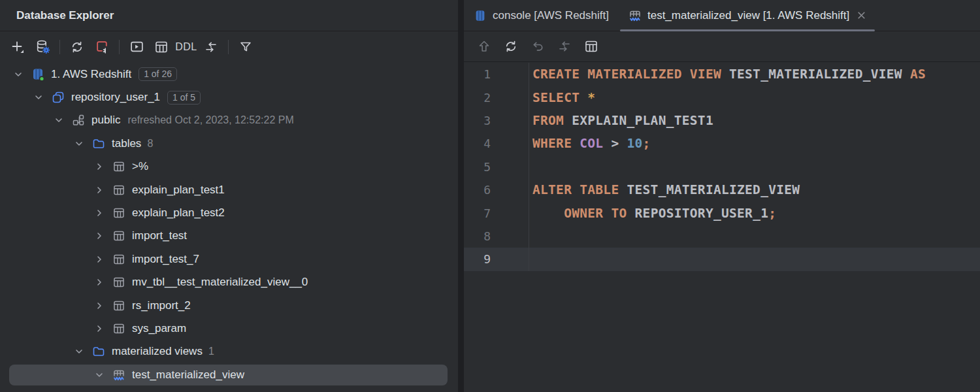  What do you see at coordinates (102, 47) in the screenshot?
I see `disconnect-button` at bounding box center [102, 47].